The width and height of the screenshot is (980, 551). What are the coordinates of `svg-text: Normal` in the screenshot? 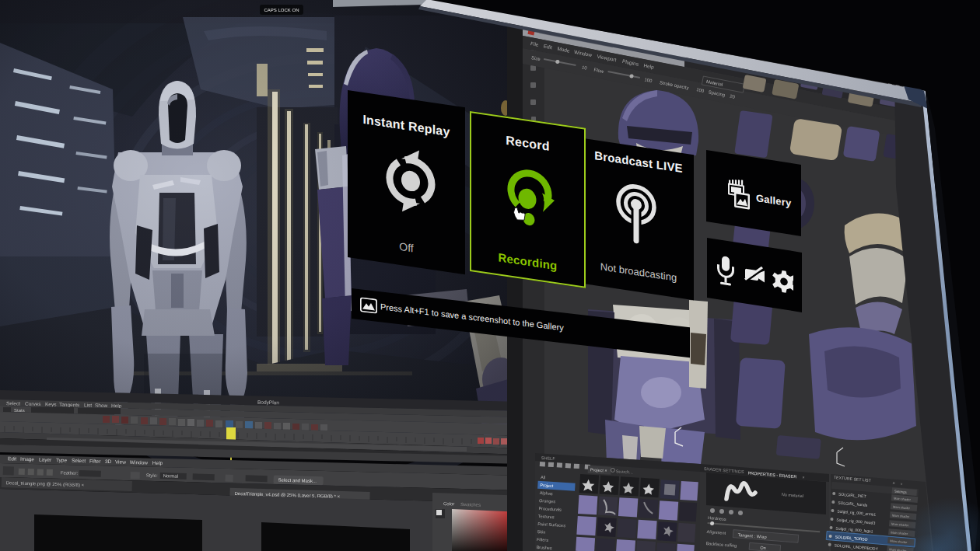 It's located at (171, 476).